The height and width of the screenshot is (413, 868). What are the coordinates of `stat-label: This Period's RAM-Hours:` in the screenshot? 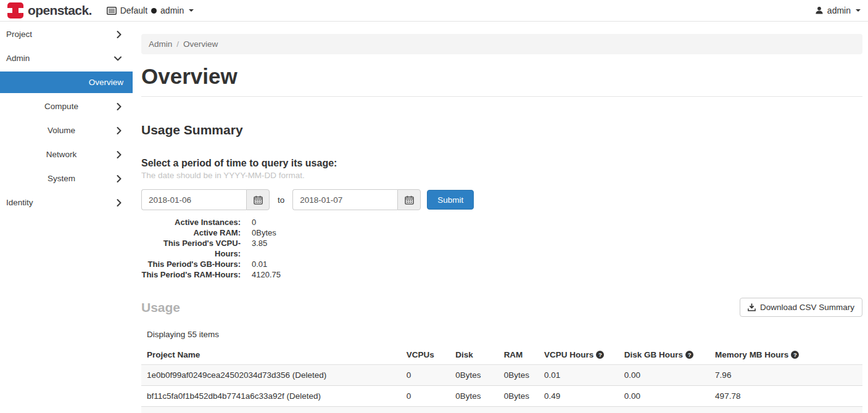 It's located at (191, 275).